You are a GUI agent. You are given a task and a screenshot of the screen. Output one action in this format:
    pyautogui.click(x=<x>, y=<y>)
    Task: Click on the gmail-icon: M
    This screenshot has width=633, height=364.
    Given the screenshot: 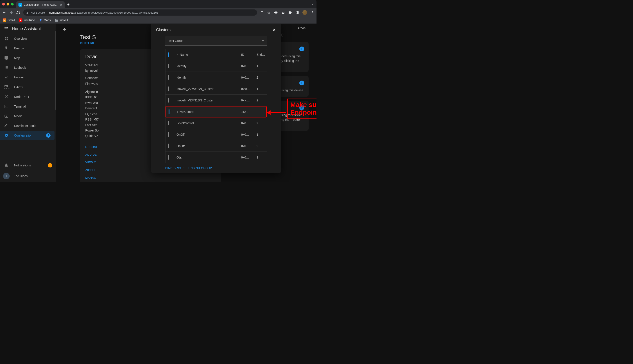 What is the action you would take?
    pyautogui.click(x=5, y=20)
    